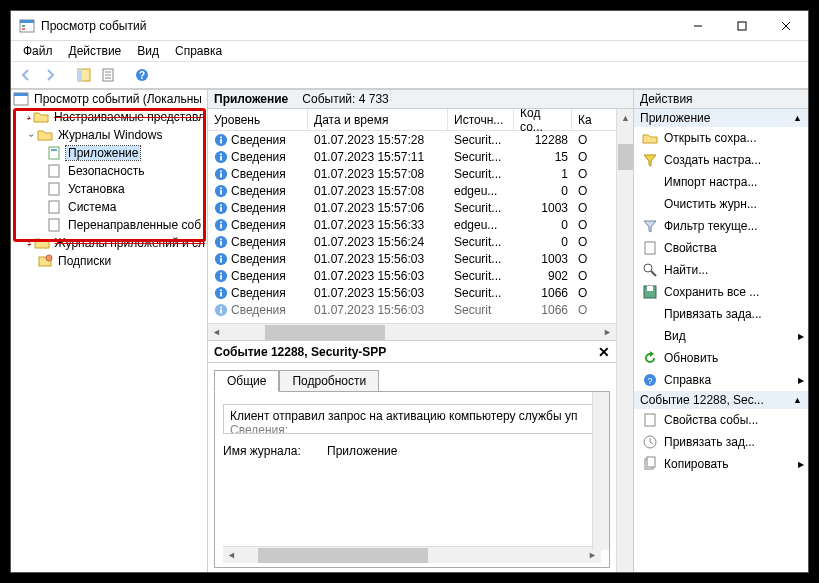  What do you see at coordinates (650, 204) in the screenshot?
I see `blank-icon` at bounding box center [650, 204].